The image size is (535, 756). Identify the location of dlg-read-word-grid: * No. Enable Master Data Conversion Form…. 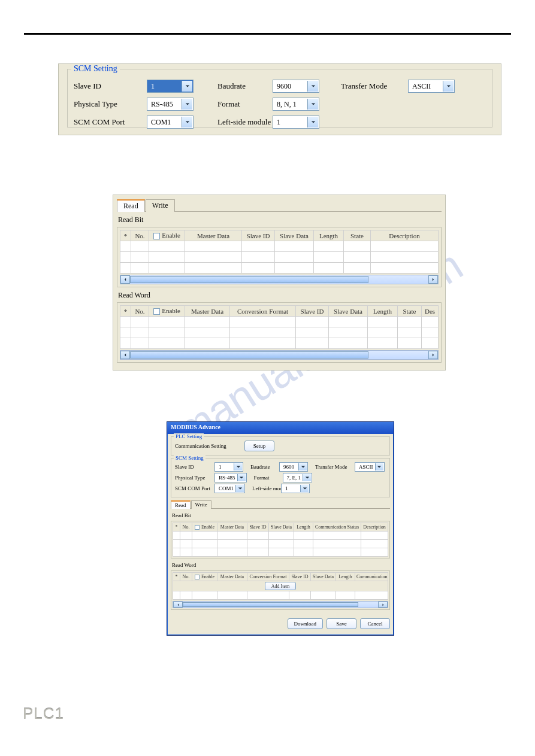
(280, 586).